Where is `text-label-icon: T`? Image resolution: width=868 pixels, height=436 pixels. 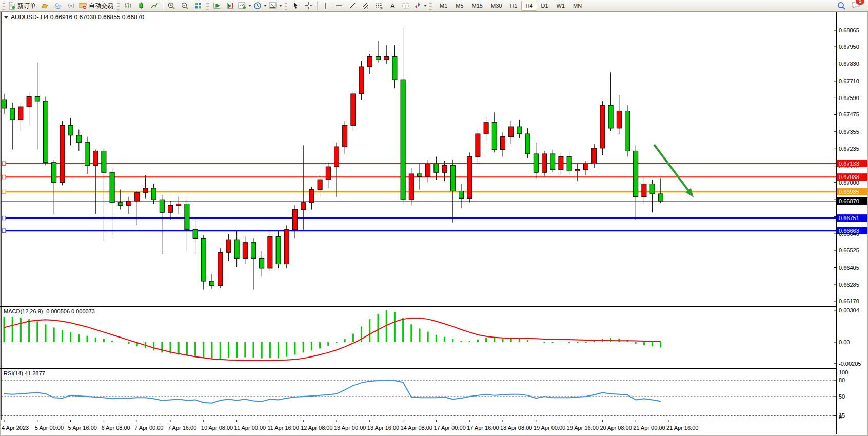 text-label-icon: T is located at coordinates (406, 6).